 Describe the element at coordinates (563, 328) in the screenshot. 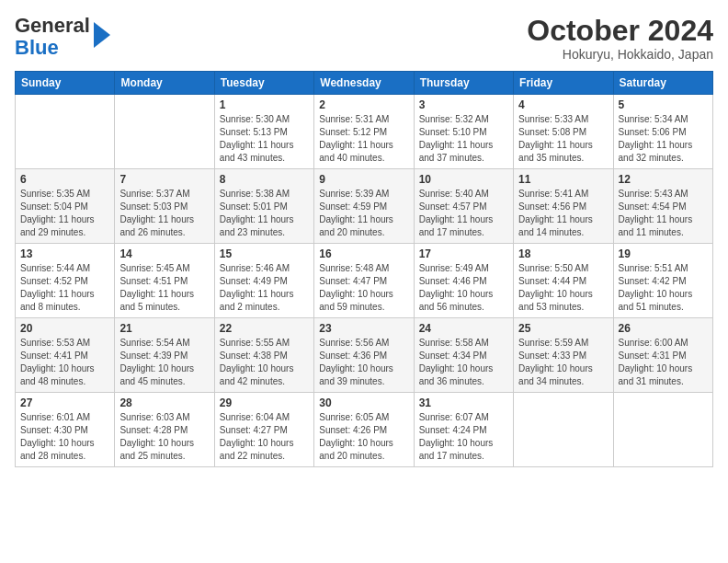

I see `day-number: 25` at that location.